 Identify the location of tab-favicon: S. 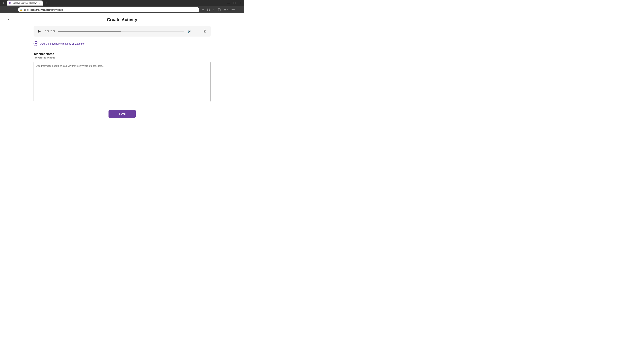
(10, 3).